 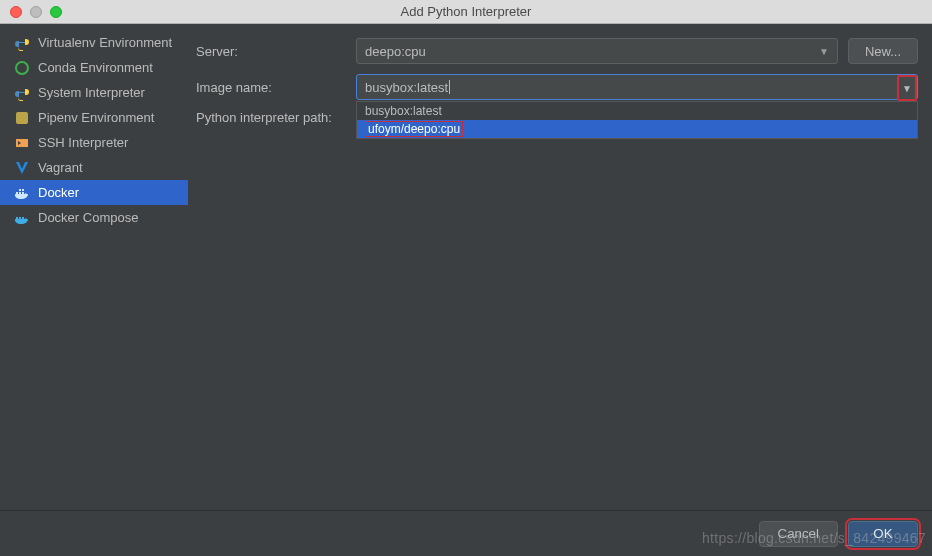 I want to click on sidebar-item-label: Docker, so click(x=58, y=192).